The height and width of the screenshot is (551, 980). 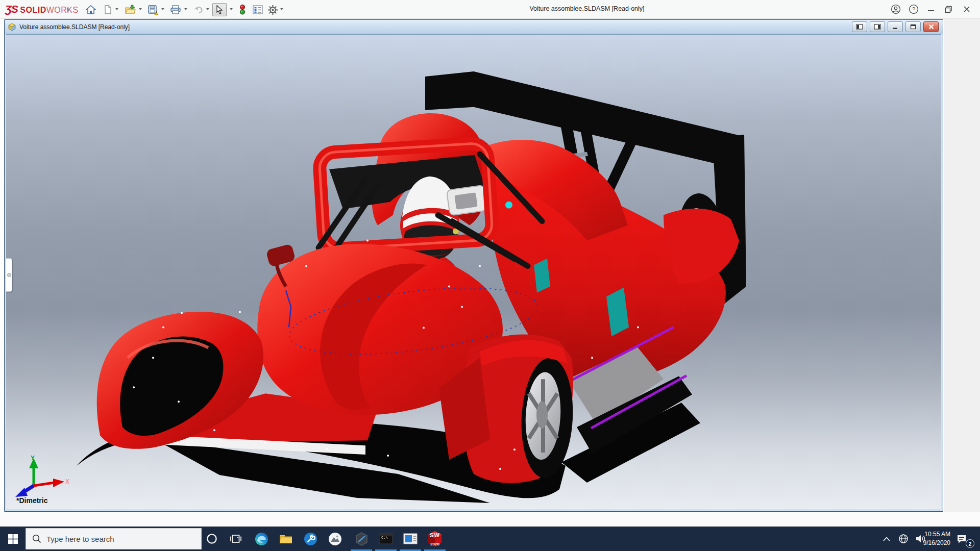 What do you see at coordinates (32, 500) in the screenshot?
I see `view-orientation-label: *Dimetric` at bounding box center [32, 500].